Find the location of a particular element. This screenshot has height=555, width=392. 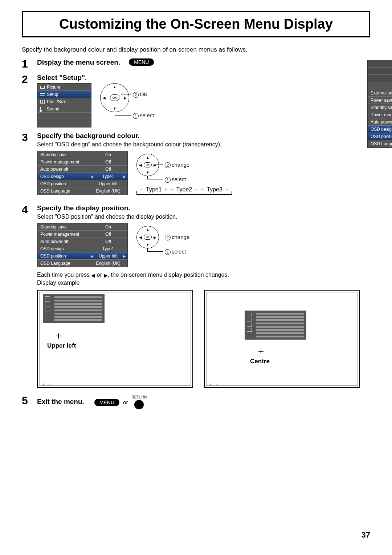

osd-row-label: Pos. /Size is located at coordinates (68, 102).